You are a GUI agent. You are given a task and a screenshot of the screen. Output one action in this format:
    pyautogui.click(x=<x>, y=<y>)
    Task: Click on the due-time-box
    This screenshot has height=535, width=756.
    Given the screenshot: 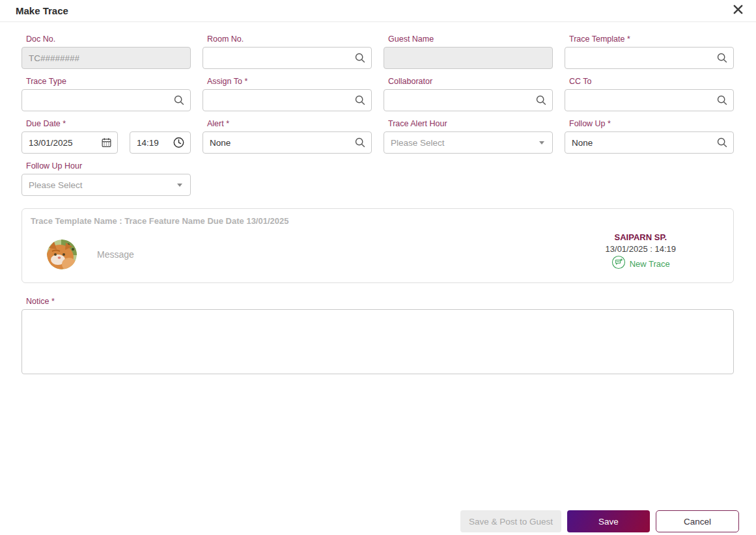 What is the action you would take?
    pyautogui.click(x=160, y=143)
    